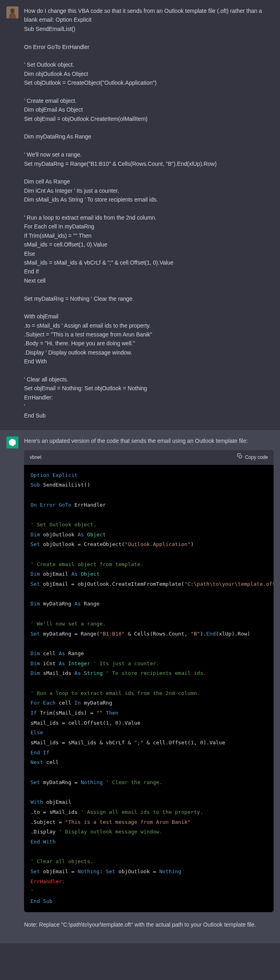 The width and height of the screenshot is (280, 980). What do you see at coordinates (149, 703) in the screenshot?
I see `code-line: For Each cell In myDataRng` at bounding box center [149, 703].